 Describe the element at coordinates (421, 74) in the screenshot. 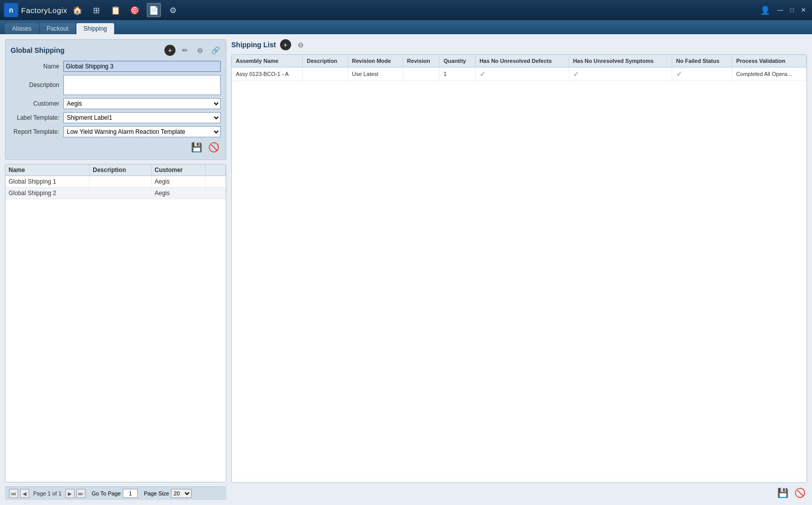

I see `row-revision` at that location.